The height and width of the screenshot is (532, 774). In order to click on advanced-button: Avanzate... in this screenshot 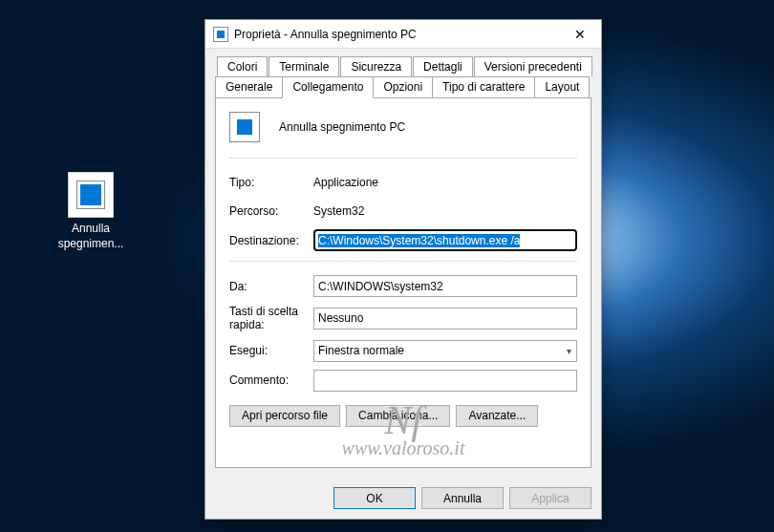, I will do `click(497, 416)`.